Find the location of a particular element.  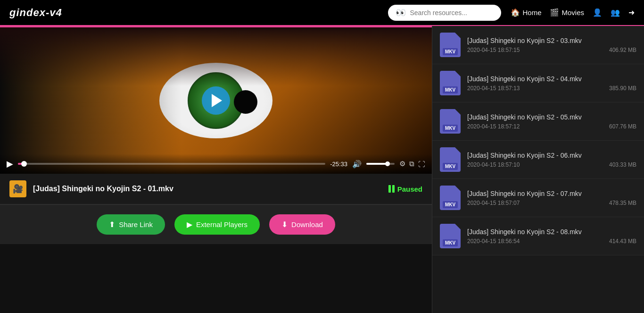

file-date: 2020-04-15 18:57:10 is located at coordinates (493, 165).